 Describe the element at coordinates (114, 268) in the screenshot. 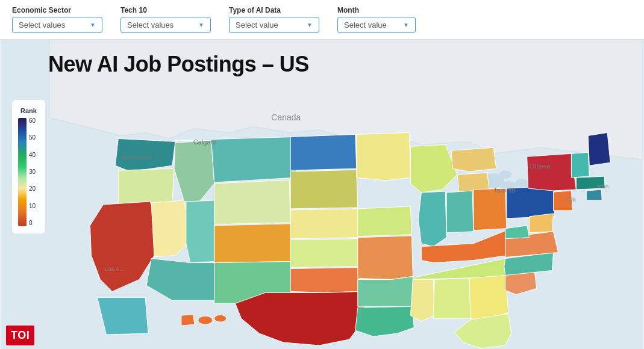

I see `svg-text: Los A...` at that location.